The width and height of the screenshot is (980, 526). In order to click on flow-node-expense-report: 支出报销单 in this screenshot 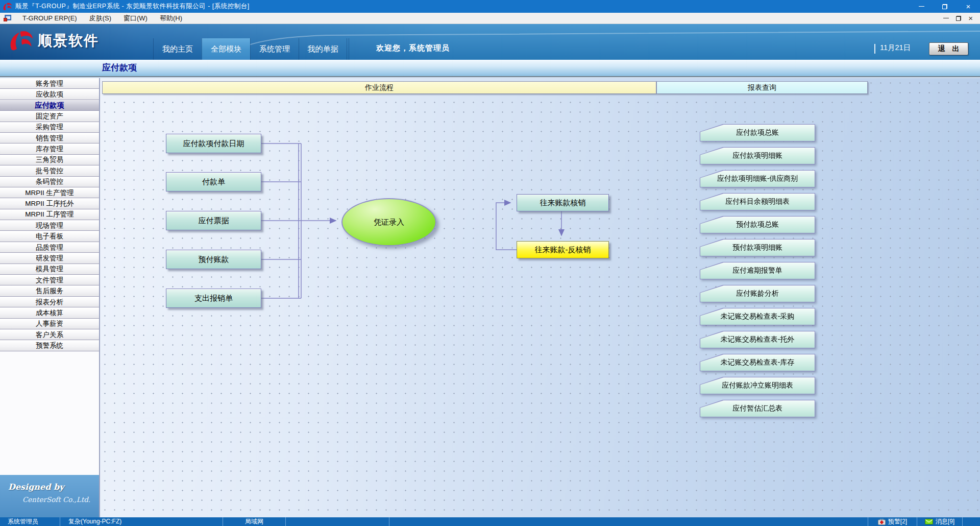, I will do `click(213, 298)`.